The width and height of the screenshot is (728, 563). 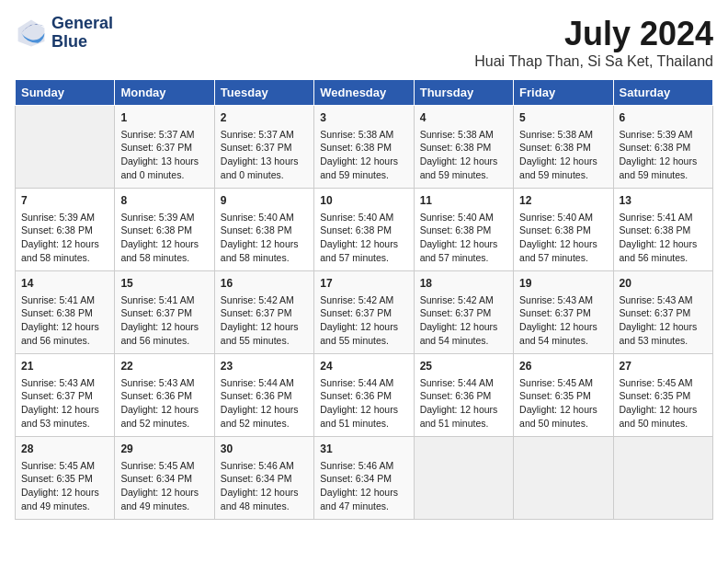 What do you see at coordinates (164, 366) in the screenshot?
I see `day-number: 22` at bounding box center [164, 366].